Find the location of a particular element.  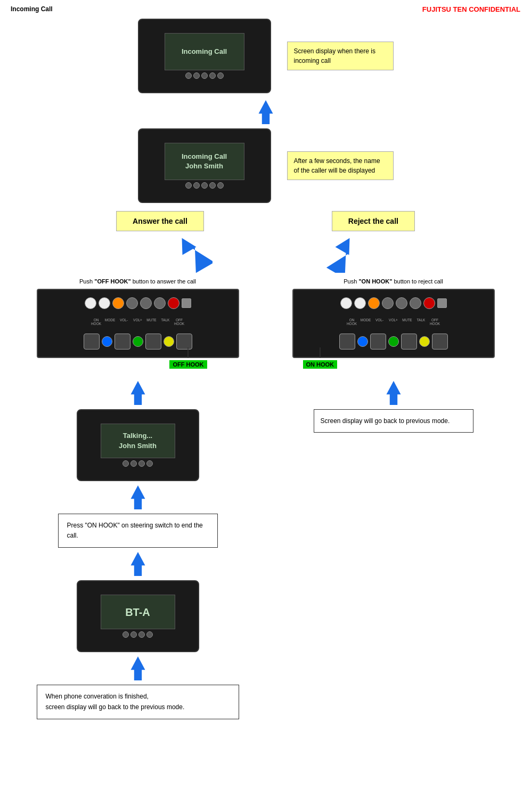

board-left-row1 is located at coordinates (138, 303).